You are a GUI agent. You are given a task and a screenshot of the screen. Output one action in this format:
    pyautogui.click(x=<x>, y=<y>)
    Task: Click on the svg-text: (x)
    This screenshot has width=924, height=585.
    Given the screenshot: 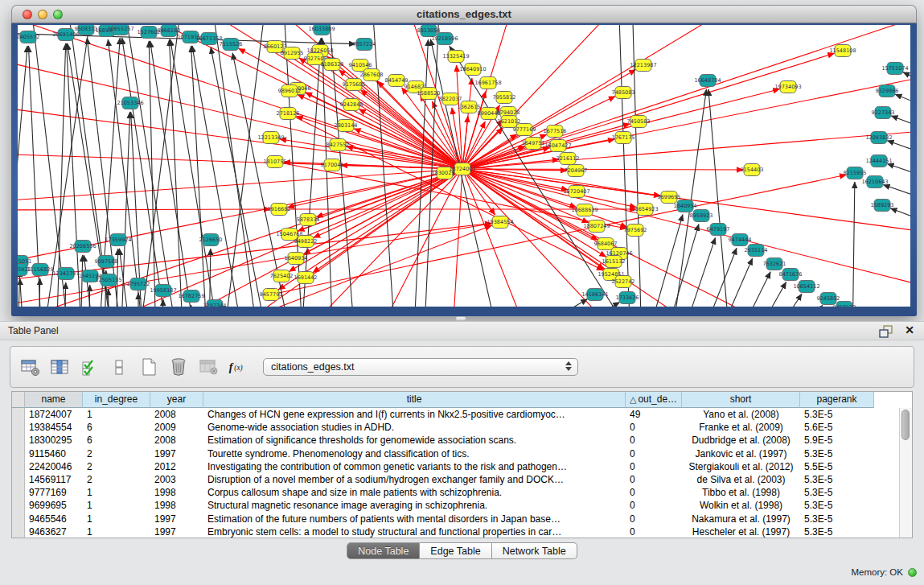 What is the action you would take?
    pyautogui.click(x=238, y=367)
    